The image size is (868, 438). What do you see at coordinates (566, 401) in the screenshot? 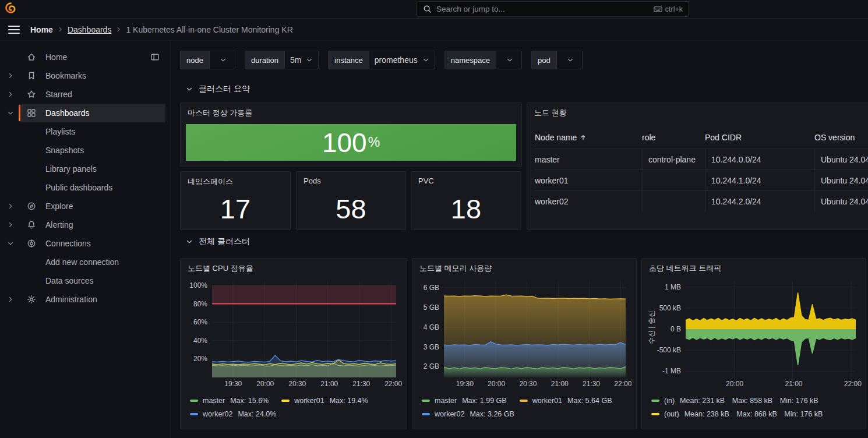
I see `legend-item: worker01Max: 5.64 GB` at bounding box center [566, 401].